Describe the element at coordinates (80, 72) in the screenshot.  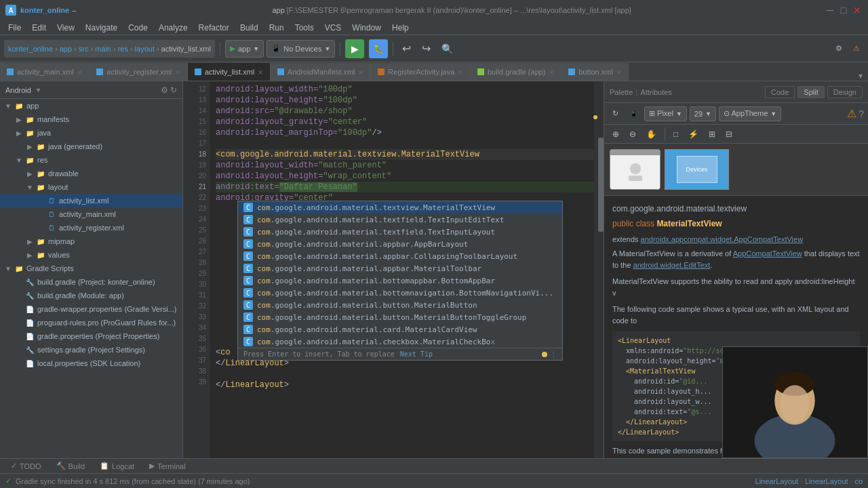
I see `tab-close: ×` at that location.